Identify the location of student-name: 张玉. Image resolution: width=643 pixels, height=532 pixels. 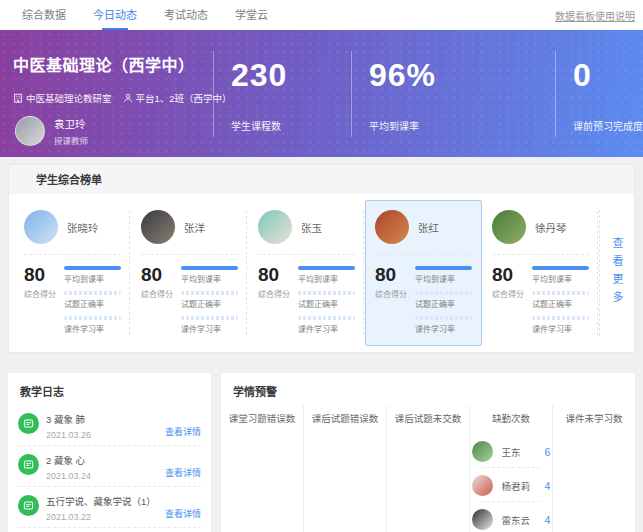
(312, 228).